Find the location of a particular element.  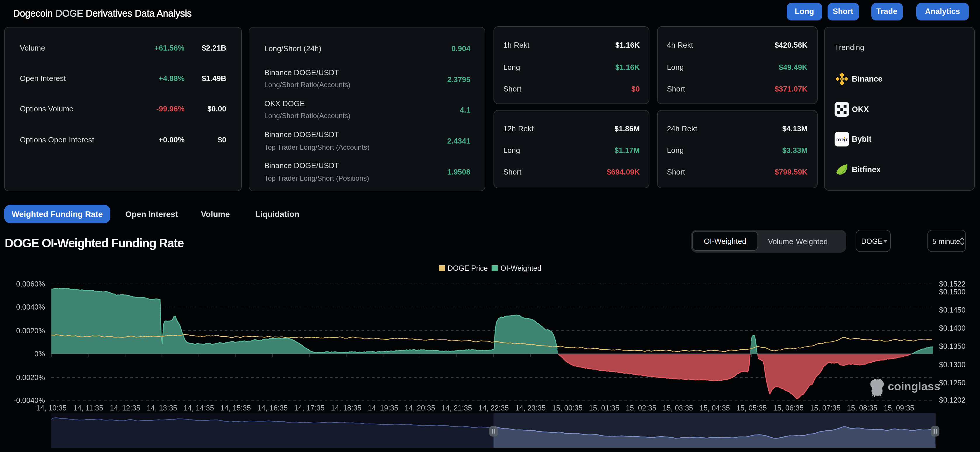

svg-text: OI-Weighted is located at coordinates (521, 268).